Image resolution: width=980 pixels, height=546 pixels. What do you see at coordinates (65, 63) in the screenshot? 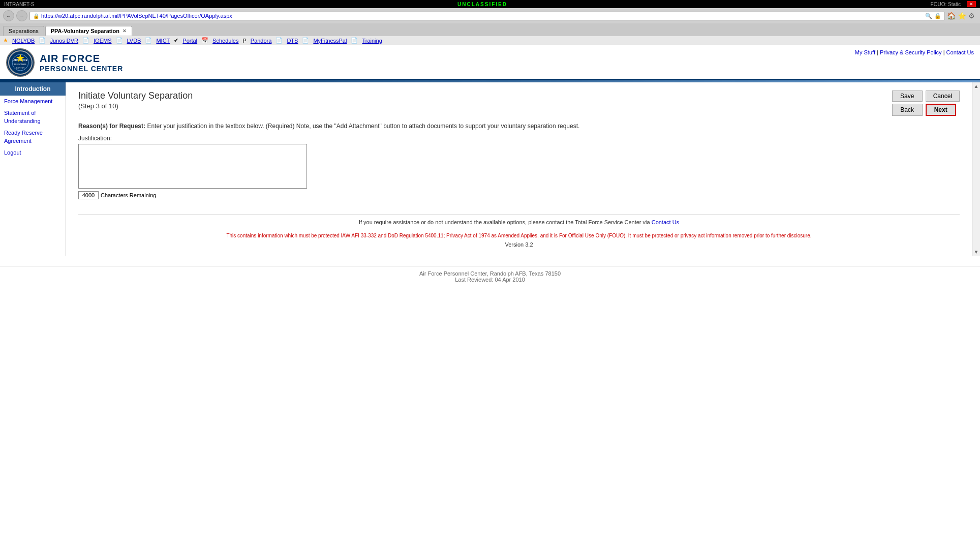
I see `site-logo: AIR FORCE PERSONNEL CENTER AIR FORCE PER…` at bounding box center [65, 63].